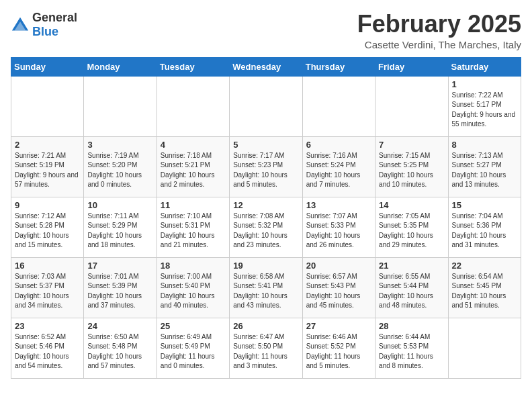 The height and width of the screenshot is (411, 532). I want to click on day-info: Sunrise: 7:01 AM Sunset: 5:39 PM Dayligh…, so click(120, 291).